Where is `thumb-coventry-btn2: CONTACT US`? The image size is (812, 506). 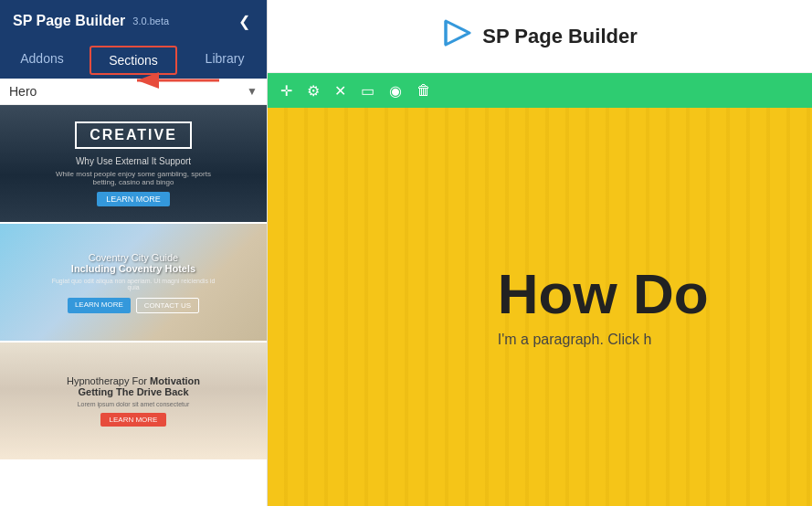 thumb-coventry-btn2: CONTACT US is located at coordinates (168, 305).